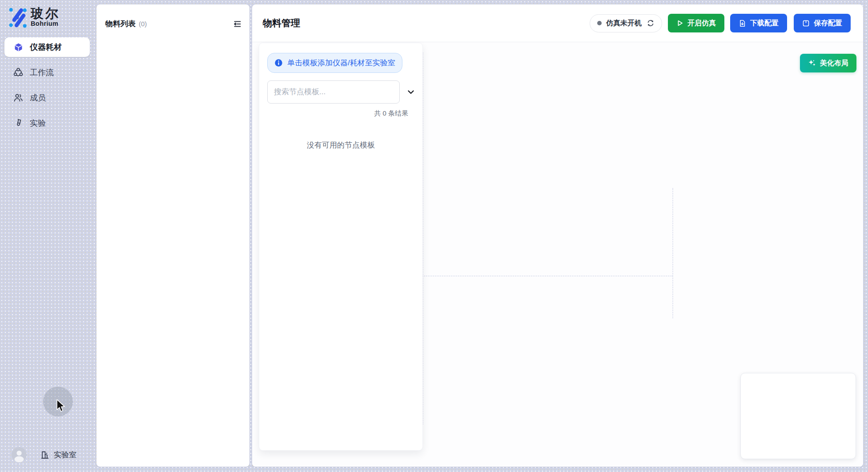 The height and width of the screenshot is (472, 868). What do you see at coordinates (47, 236) in the screenshot?
I see `sidebar: 玻尔 Bohrium 仪器耗材 工作流` at bounding box center [47, 236].